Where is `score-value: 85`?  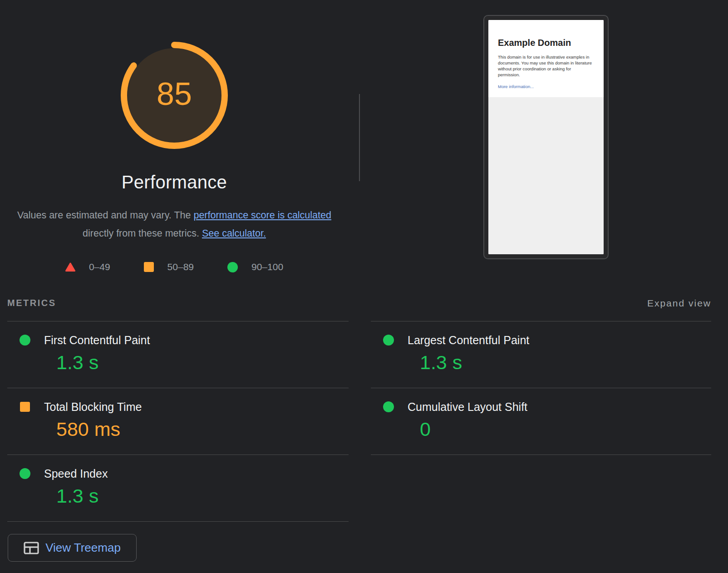 score-value: 85 is located at coordinates (174, 95).